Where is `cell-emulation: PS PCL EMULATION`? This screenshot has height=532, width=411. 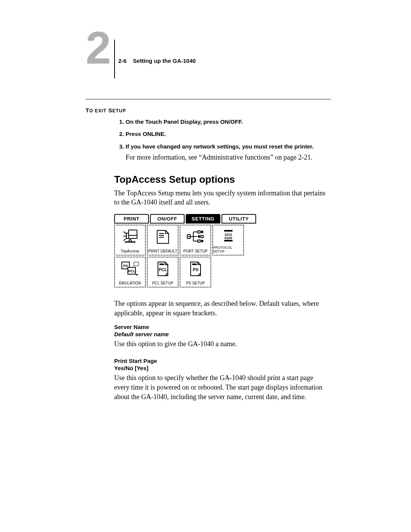
cell-emulation: PS PCL EMULATION is located at coordinates (130, 272).